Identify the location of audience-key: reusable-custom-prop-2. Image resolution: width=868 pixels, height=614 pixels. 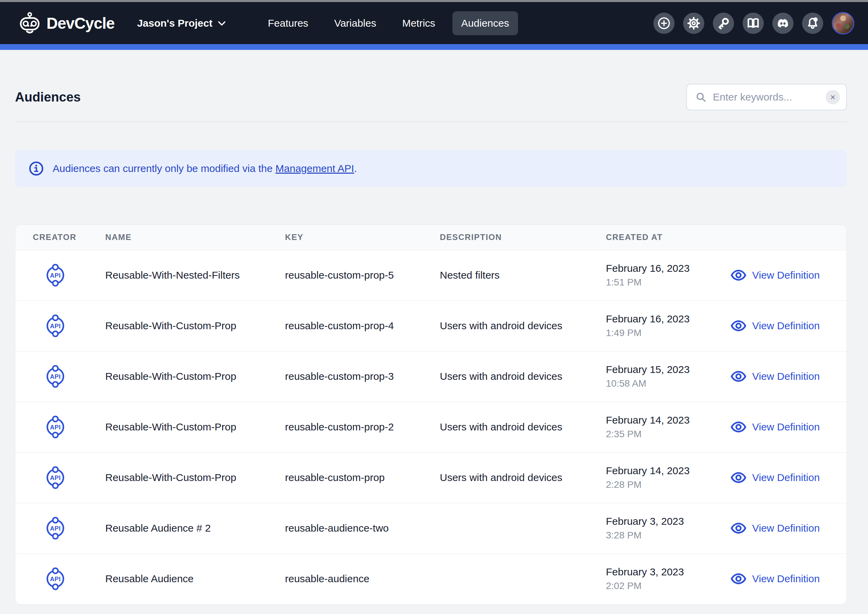
(362, 427).